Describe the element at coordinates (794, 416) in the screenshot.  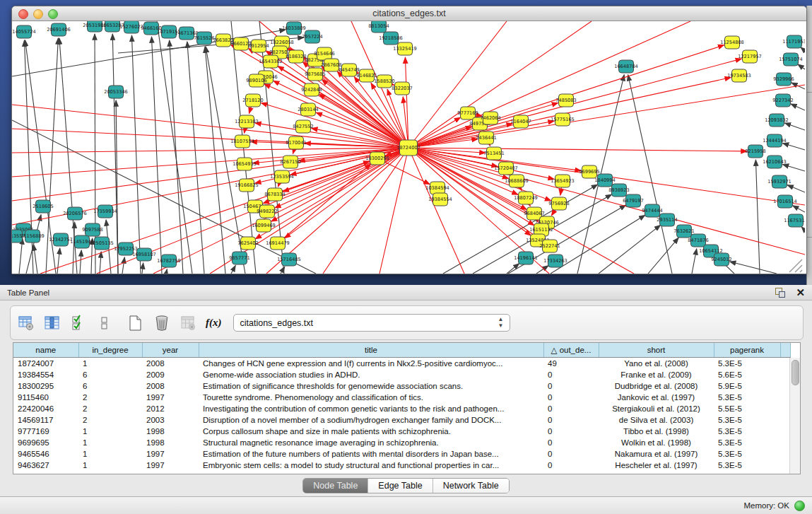
I see `table-scrollbar` at that location.